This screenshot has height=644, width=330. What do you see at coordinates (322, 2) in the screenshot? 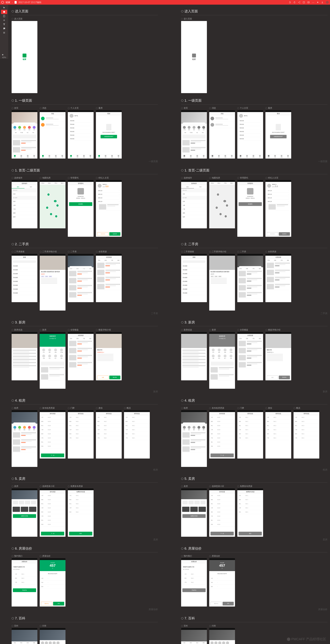
I see `download-icon` at bounding box center [322, 2].